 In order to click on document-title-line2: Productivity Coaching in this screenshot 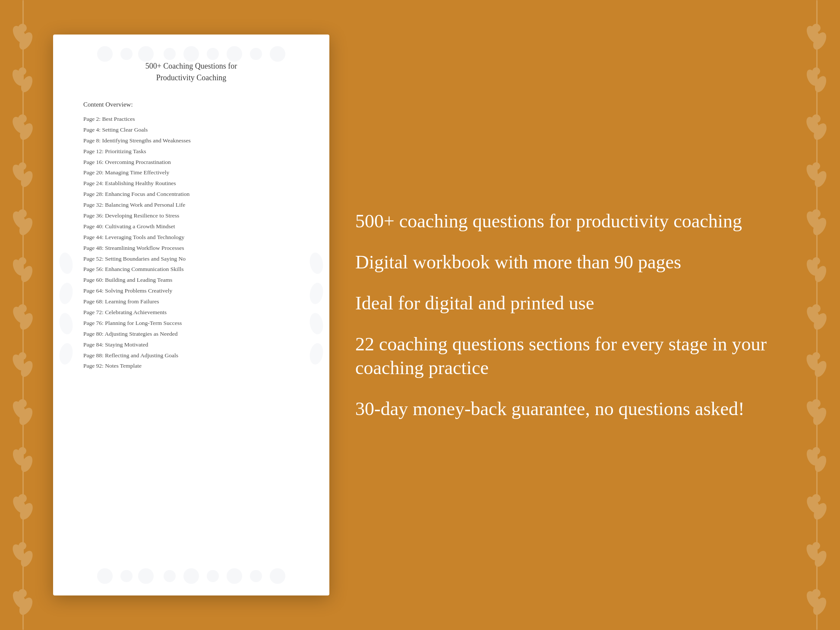, I will do `click(191, 78)`.